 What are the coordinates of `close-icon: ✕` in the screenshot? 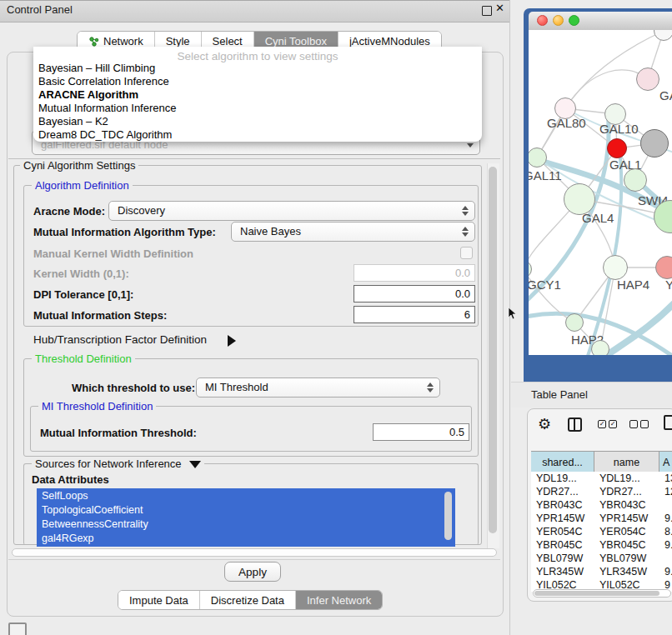 It's located at (500, 8).